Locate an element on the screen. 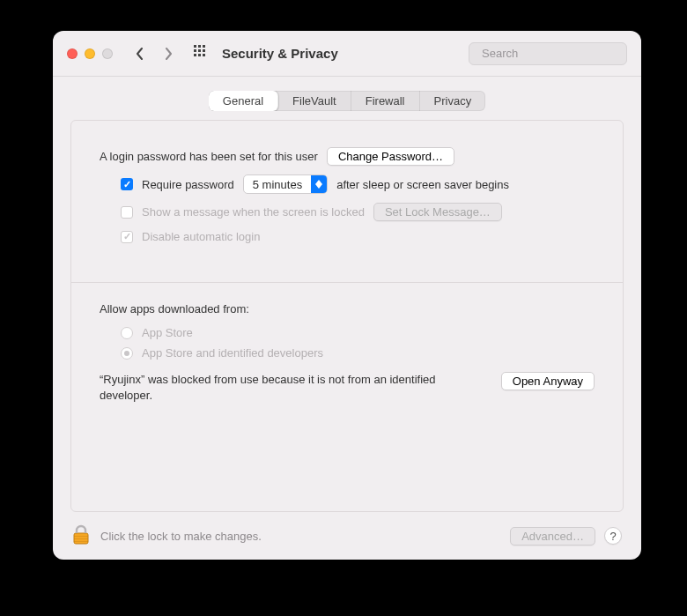  lock-icon is located at coordinates (81, 535).